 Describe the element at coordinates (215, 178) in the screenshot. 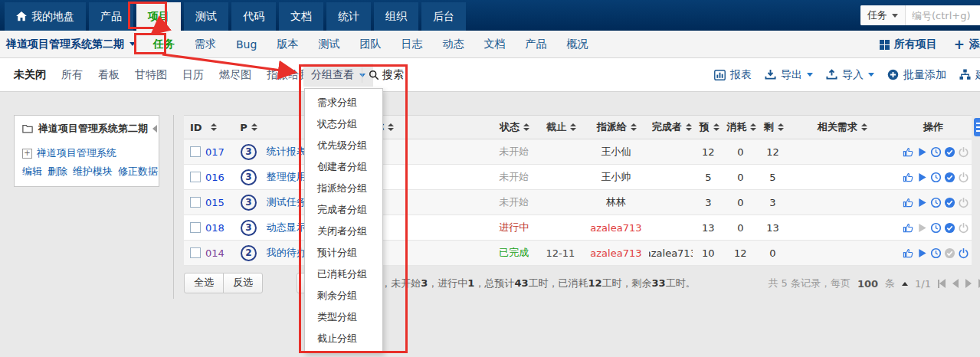

I see `task-id-link: 016` at that location.